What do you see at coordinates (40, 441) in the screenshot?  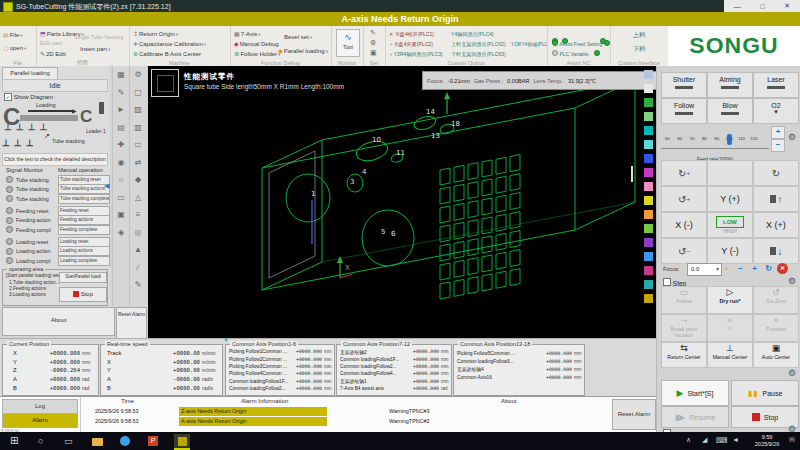 I see `search-icon: ○` at bounding box center [40, 441].